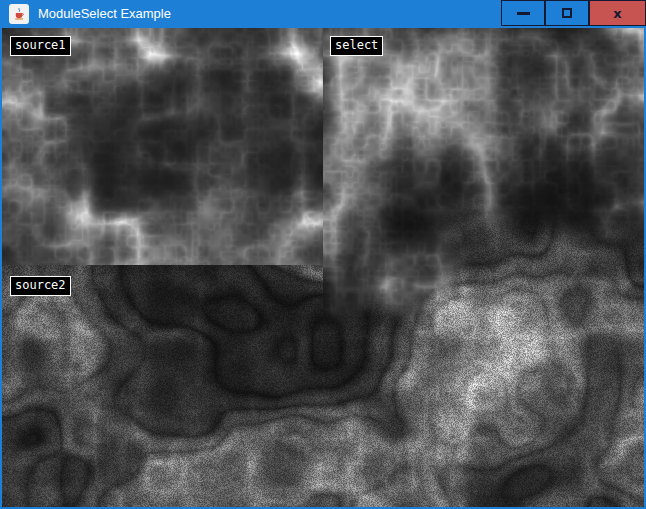  I want to click on minimize-icon, so click(524, 14).